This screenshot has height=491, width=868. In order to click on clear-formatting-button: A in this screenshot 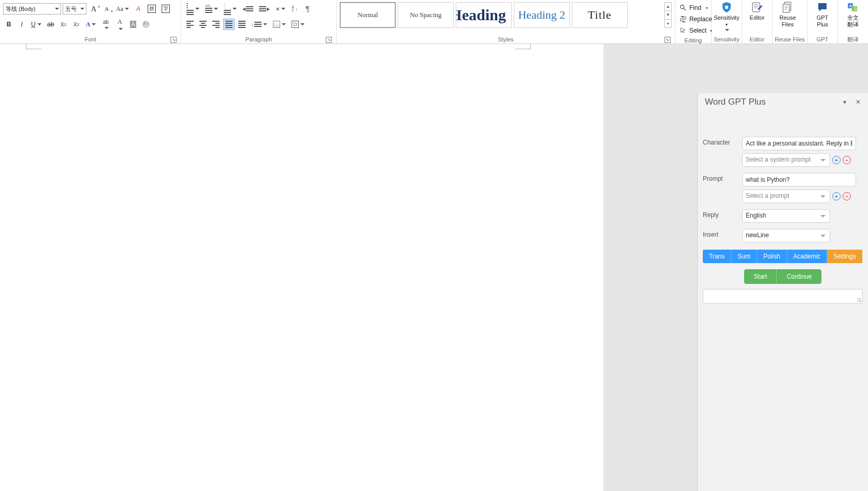, I will do `click(138, 9)`.